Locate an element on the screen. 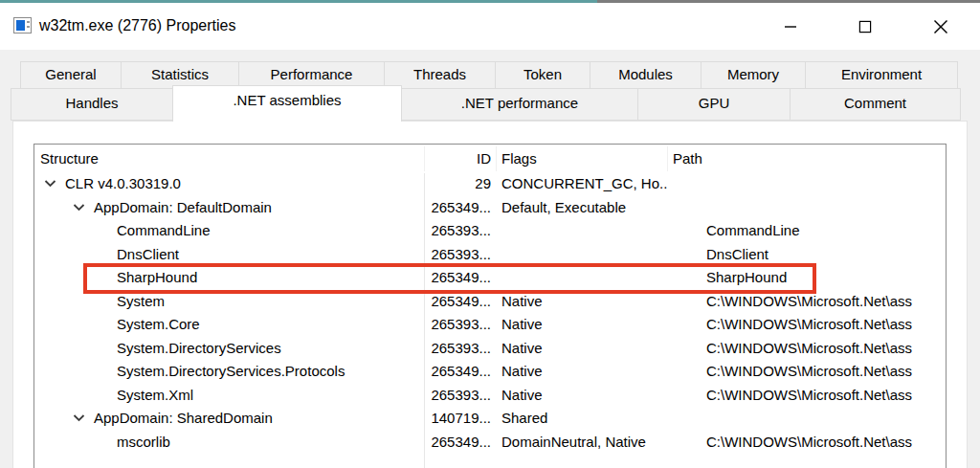  structure-label: System.DirectoryServices is located at coordinates (199, 348).